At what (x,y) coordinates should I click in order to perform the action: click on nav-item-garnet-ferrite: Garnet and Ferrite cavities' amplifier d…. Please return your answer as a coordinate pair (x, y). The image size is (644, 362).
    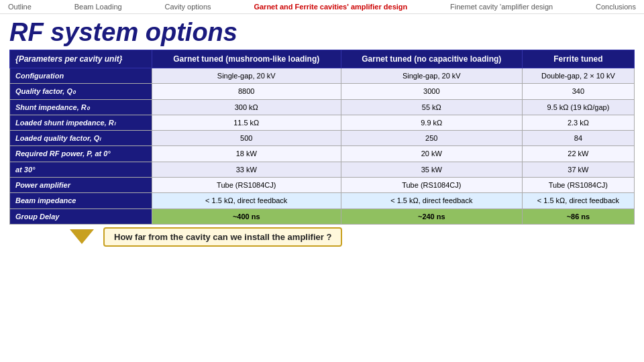
    Looking at the image, I should click on (330, 7).